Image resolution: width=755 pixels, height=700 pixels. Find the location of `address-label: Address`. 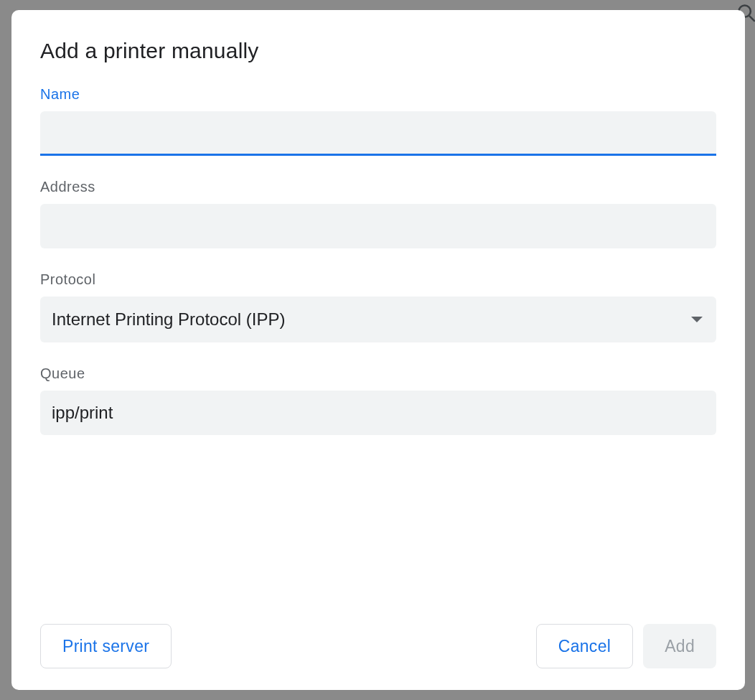

address-label: Address is located at coordinates (378, 187).